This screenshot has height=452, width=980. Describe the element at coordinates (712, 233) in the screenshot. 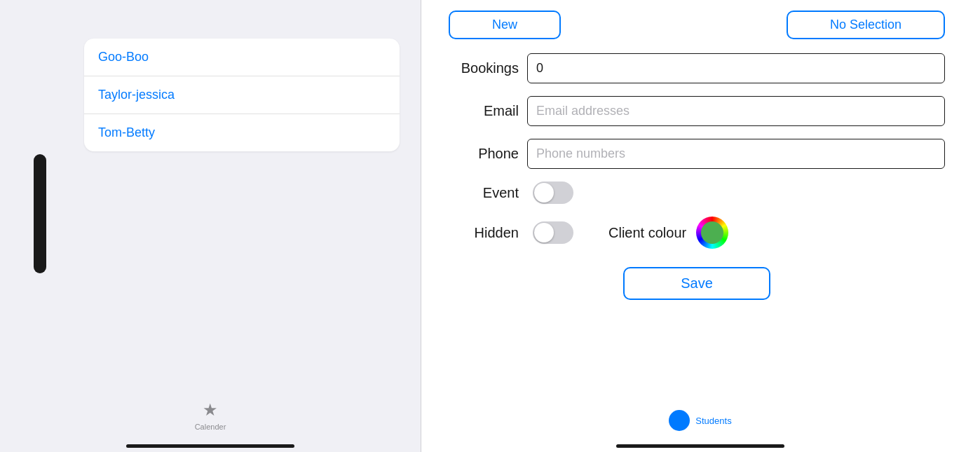

I see `color-wheel-inner` at that location.